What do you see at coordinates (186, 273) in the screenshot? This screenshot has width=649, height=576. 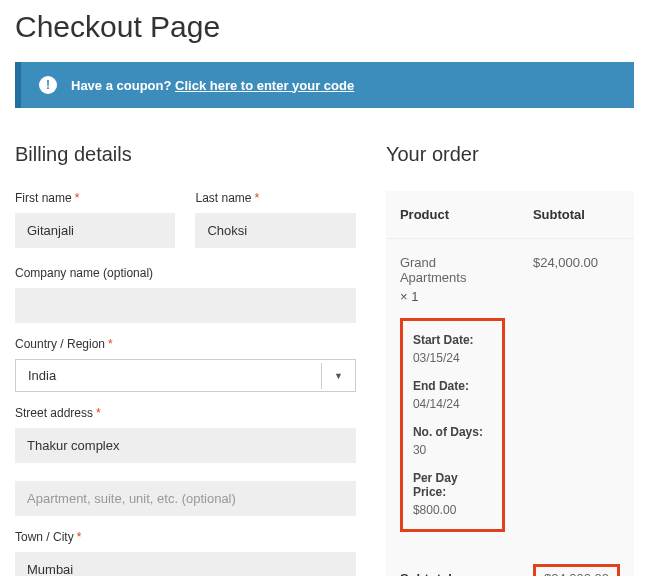 I see `company-label: Company name (optional)` at bounding box center [186, 273].